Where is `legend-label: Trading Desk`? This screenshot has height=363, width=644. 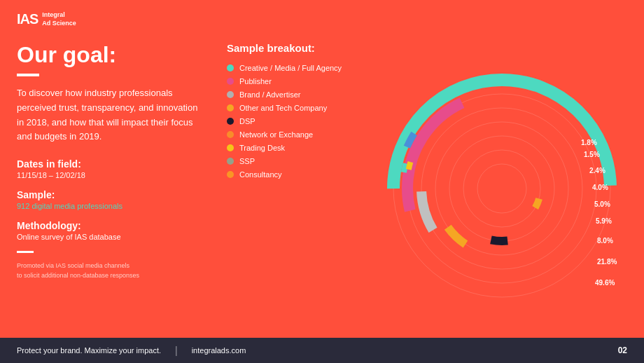 legend-label: Trading Desk is located at coordinates (262, 148).